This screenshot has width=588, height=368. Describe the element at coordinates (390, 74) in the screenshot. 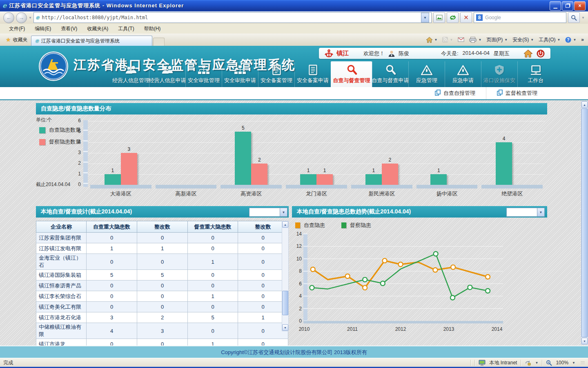

I see `nav-item-自查与督查申请: 自查与督查申请` at that location.